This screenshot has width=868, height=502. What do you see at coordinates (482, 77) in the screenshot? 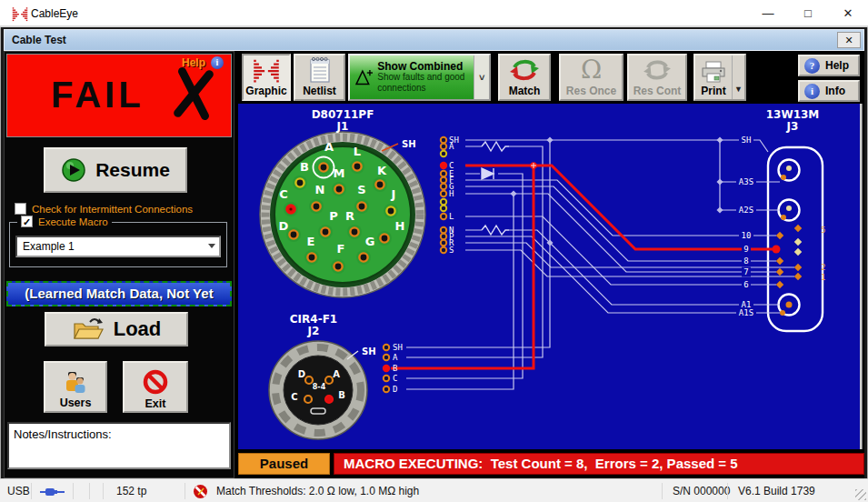
I see `show-combined-chevron: ˅` at bounding box center [482, 77].